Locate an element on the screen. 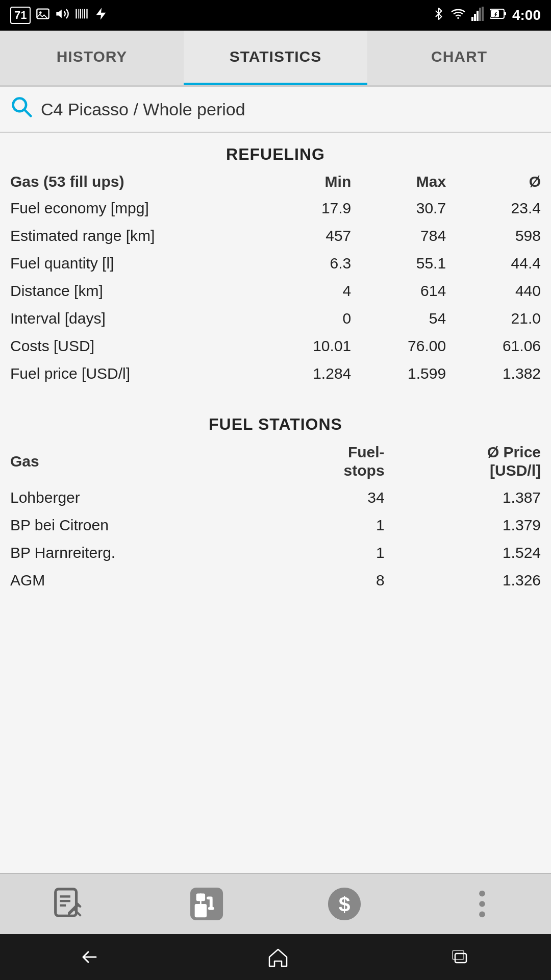 This screenshot has width=551, height=980. row-label: Fuel price [USD/l] is located at coordinates (133, 374).